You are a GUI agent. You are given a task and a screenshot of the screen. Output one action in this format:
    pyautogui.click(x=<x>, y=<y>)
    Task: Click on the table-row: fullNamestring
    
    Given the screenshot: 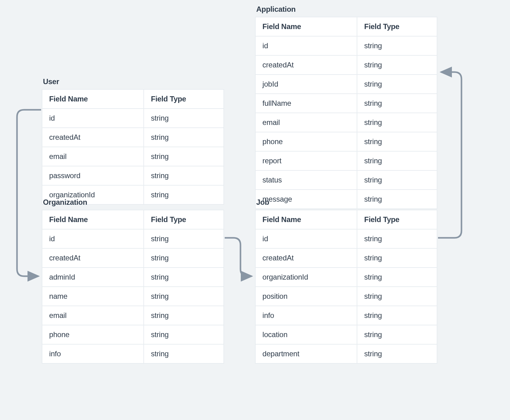 What is the action you would take?
    pyautogui.click(x=346, y=103)
    